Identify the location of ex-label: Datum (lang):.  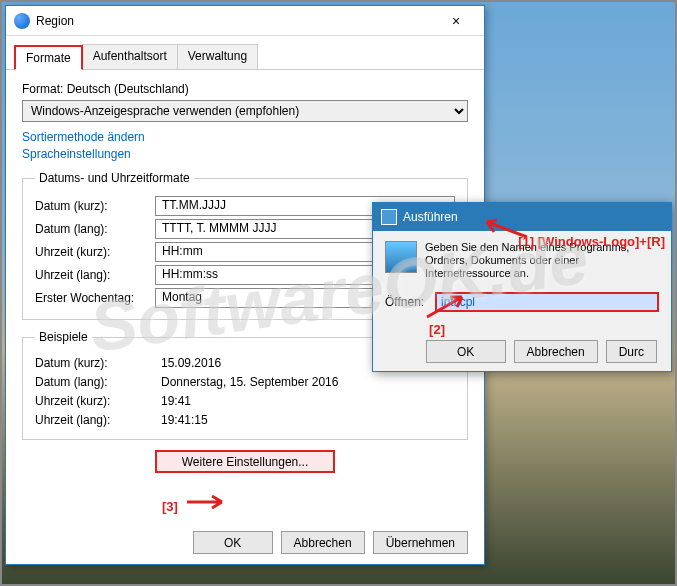
(95, 382).